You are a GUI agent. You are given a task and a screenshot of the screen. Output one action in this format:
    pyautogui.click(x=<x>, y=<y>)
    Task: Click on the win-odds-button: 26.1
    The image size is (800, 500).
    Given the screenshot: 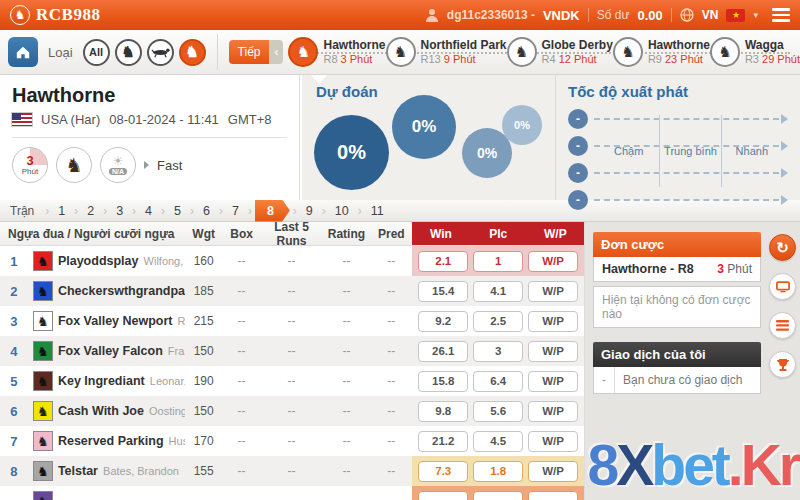 What is the action you would take?
    pyautogui.click(x=443, y=352)
    